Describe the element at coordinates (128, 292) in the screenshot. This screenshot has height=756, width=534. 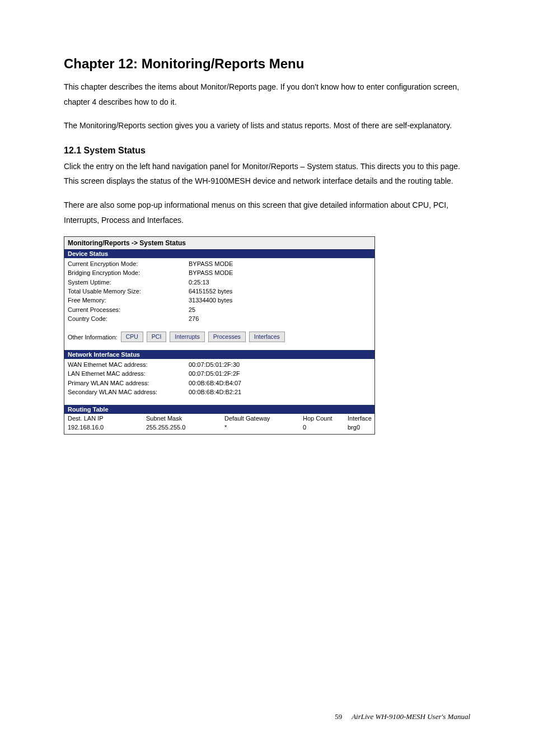
I see `kv-label: Total Usable Memory Size:` at that location.